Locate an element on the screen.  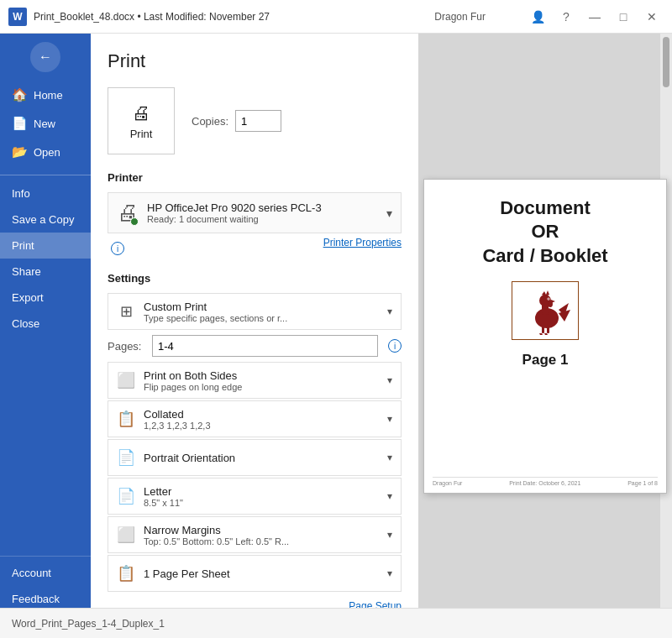
custom-print-row: ⊞ Custom Print Type specific pages, sect… is located at coordinates (255, 311).